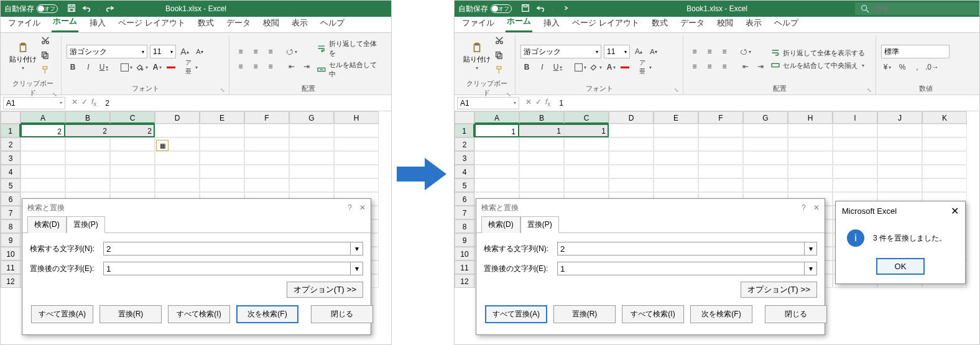 The width and height of the screenshot is (980, 345). I want to click on row-header: 5, so click(11, 185).